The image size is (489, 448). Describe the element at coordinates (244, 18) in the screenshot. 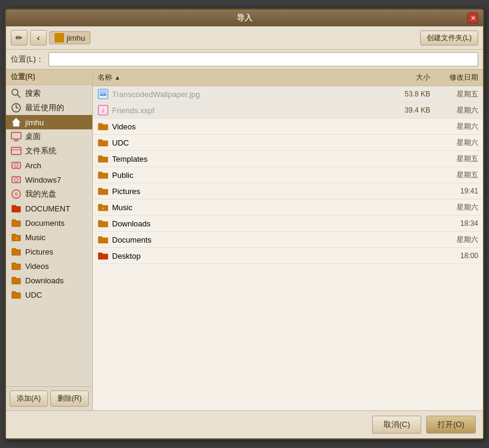

I see `dialog-title: 导入` at that location.